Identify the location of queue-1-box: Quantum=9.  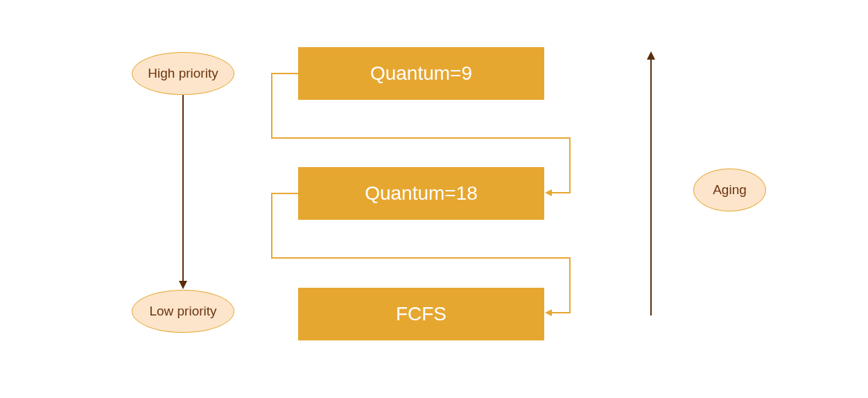
(422, 73).